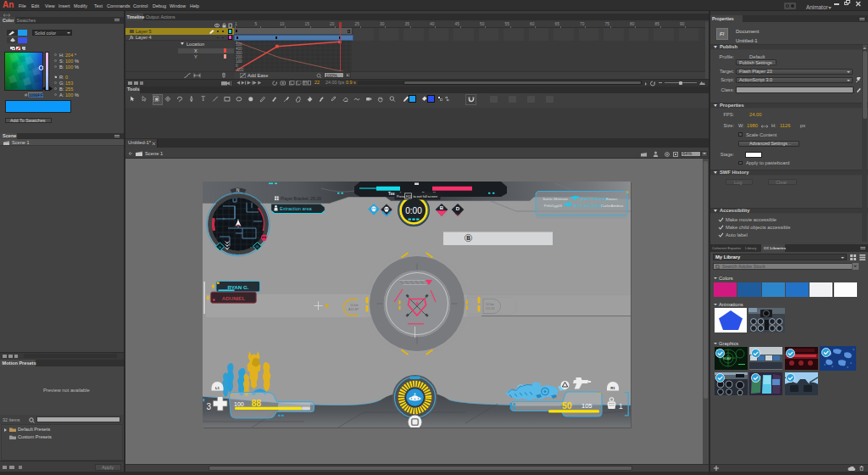  I want to click on svg-text: 10 km, so click(354, 305).